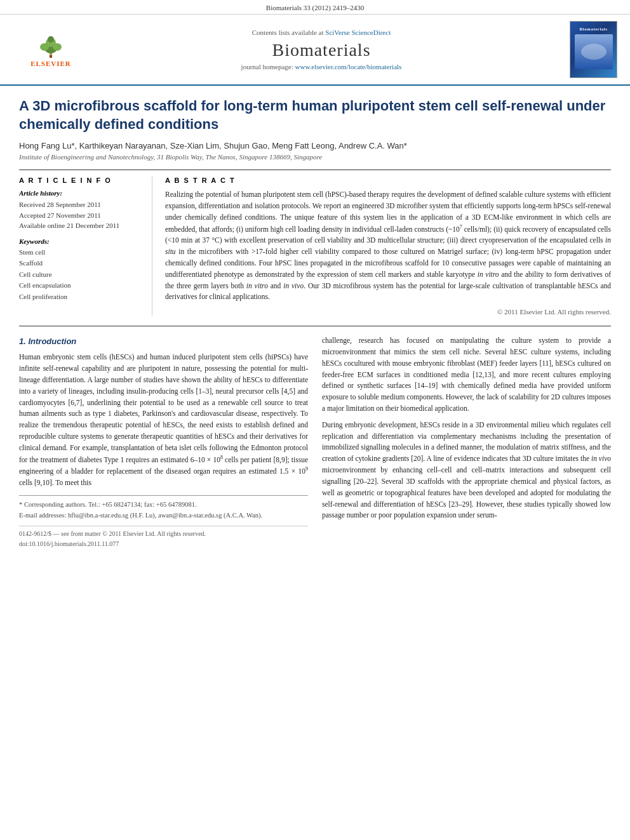 Image resolution: width=630 pixels, height=840 pixels. Describe the element at coordinates (164, 516) in the screenshot. I see `footnote-email: E-mail addresses: hflu@ibn.a-star.edu.sg…` at that location.